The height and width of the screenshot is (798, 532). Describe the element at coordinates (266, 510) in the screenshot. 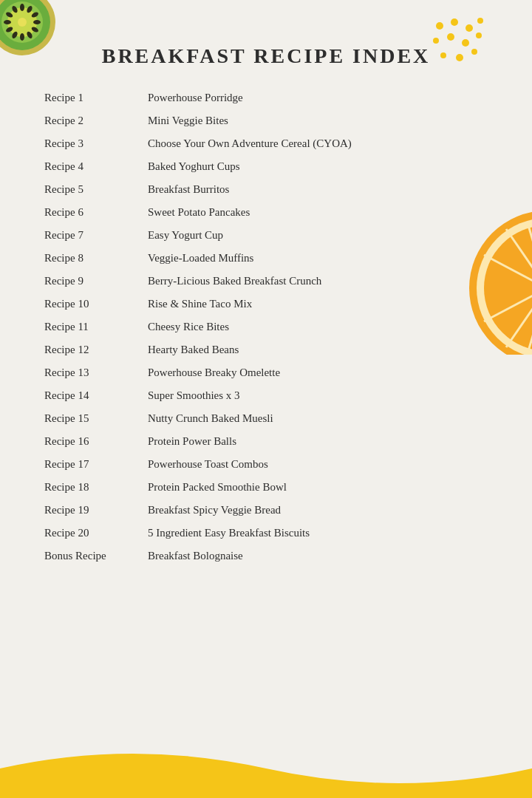

I see `recipe-row: Recipe 19 Breakfast Spicy Veggie Bread` at that location.